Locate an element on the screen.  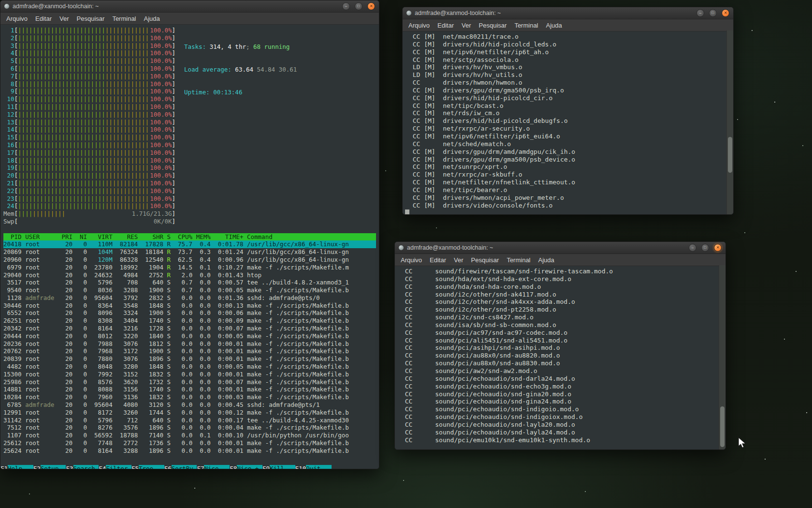
cell-pid: 25612 is located at coordinates (13, 443).